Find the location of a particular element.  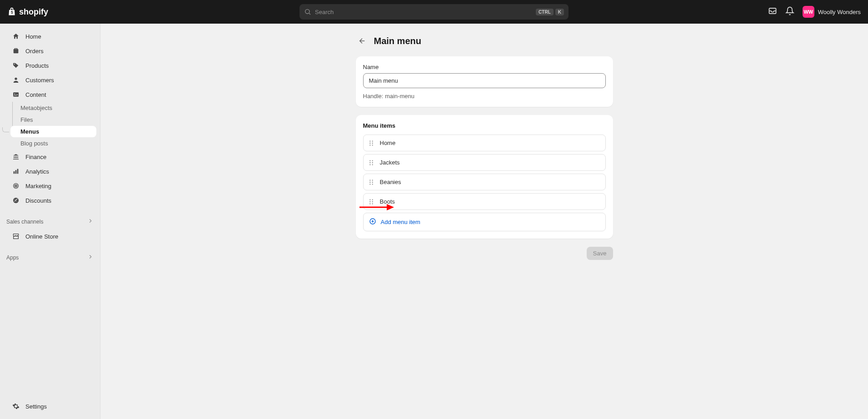

name-label: Name is located at coordinates (484, 67).